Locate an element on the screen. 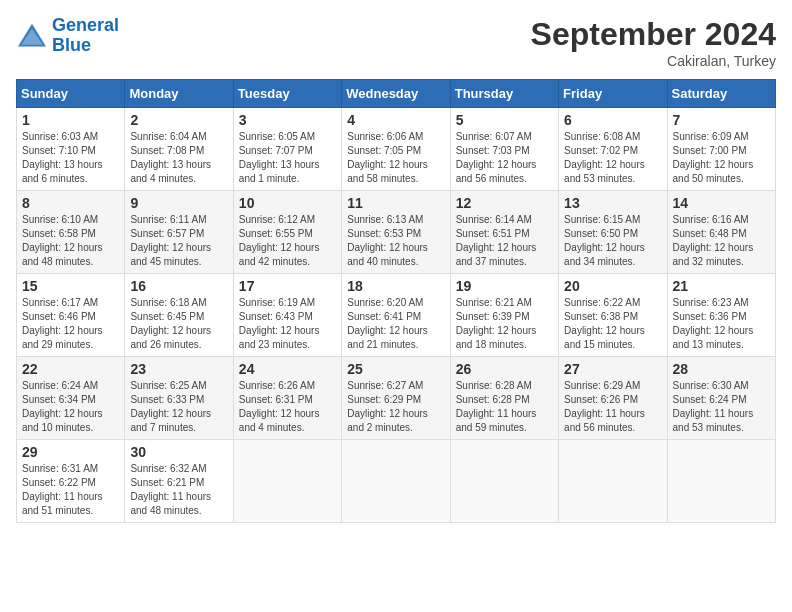  calendar-cell: 24 Sunrise: 6:26 AM Sunset: 6:31 PM Dayl… is located at coordinates (287, 398).